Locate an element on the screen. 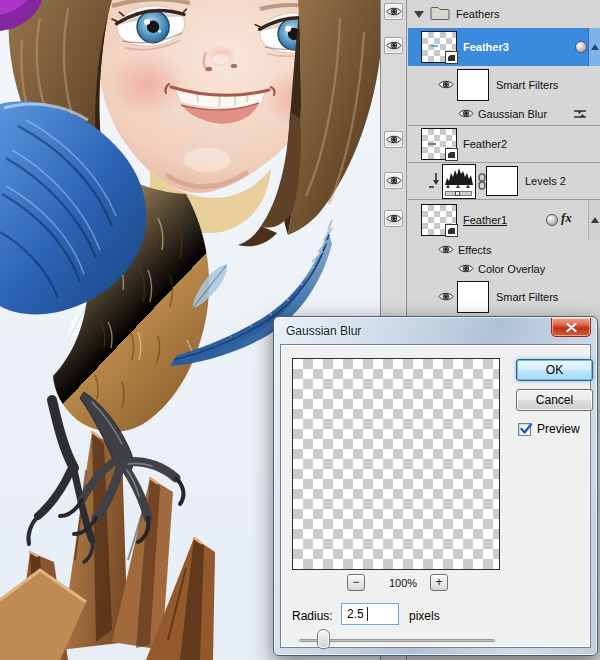  clipping-arrow-icon is located at coordinates (434, 181).